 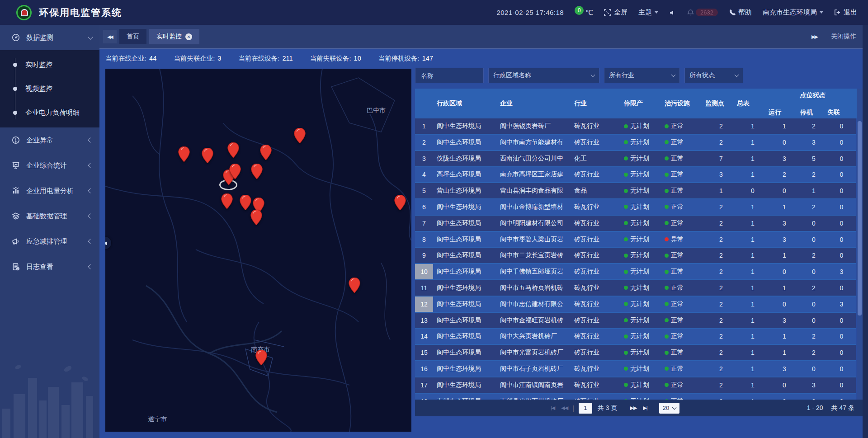 I want to click on row-meters-cell: 1, so click(x=753, y=385).